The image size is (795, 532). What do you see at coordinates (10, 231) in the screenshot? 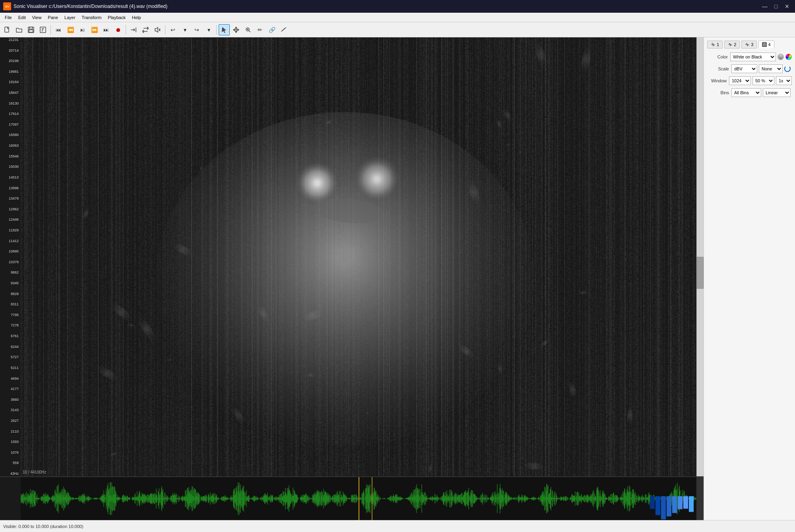
I see `y-label-11929: 11929` at bounding box center [10, 231].